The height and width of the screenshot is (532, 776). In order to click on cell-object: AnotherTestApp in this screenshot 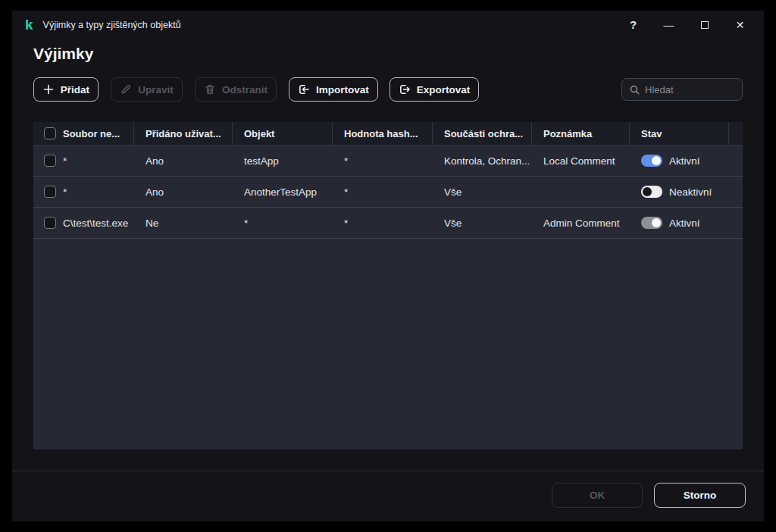, I will do `click(283, 192)`.